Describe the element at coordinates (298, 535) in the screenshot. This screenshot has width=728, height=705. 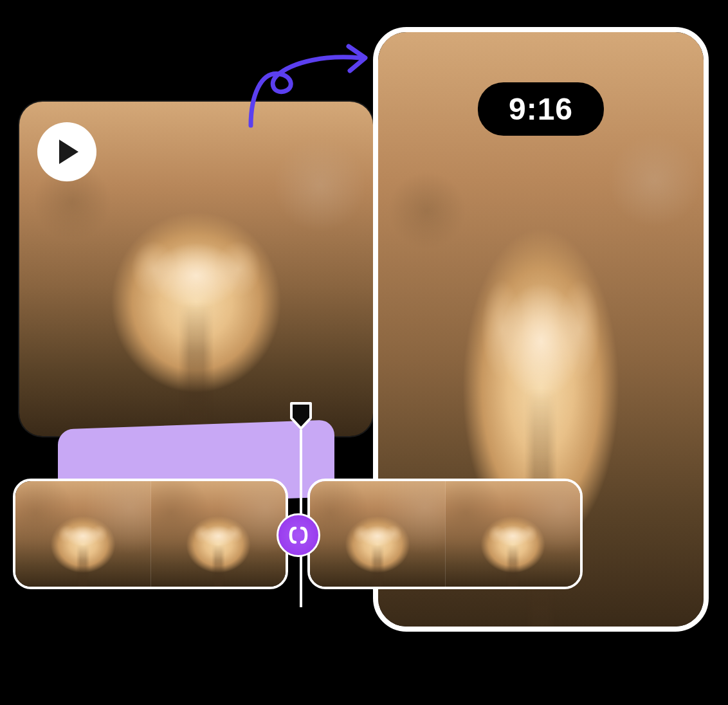
I see `split-clip-button` at that location.